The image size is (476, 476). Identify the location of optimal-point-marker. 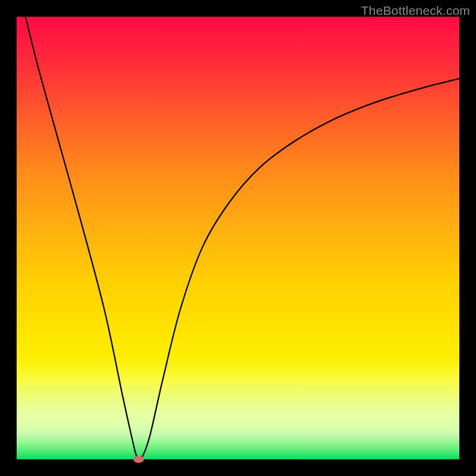
(139, 459).